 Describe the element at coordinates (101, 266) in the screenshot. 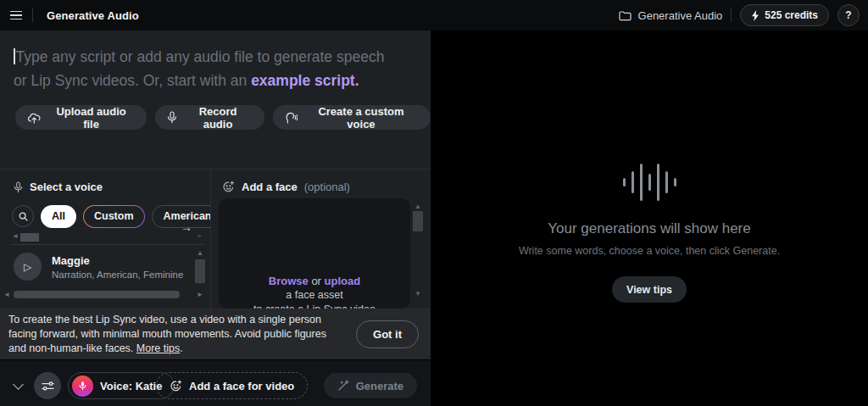

I see `voice-list-item-maggie: ▷ Maggie Narration, American, Feminine` at that location.